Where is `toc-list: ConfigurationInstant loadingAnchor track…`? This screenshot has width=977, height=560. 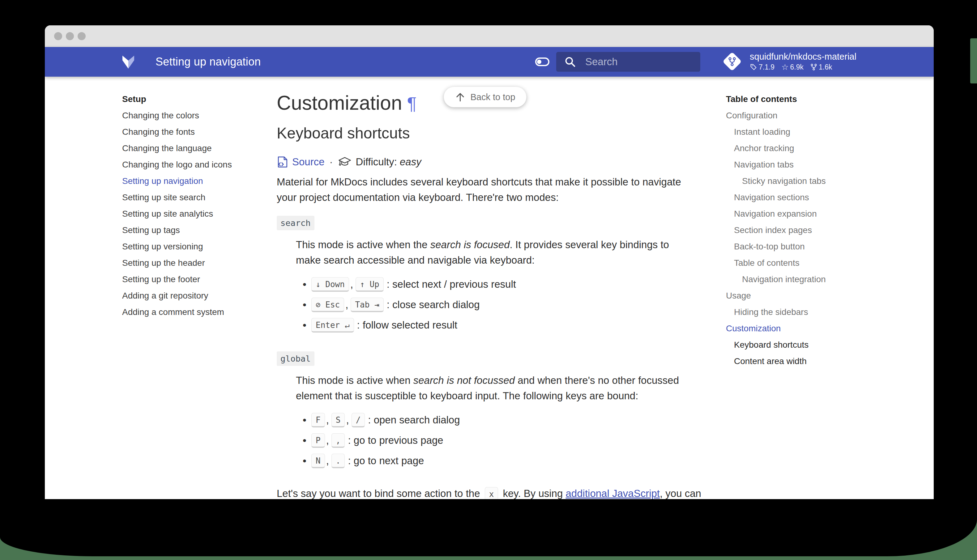
toc-list: ConfigurationInstant loadingAnchor track… is located at coordinates (822, 238).